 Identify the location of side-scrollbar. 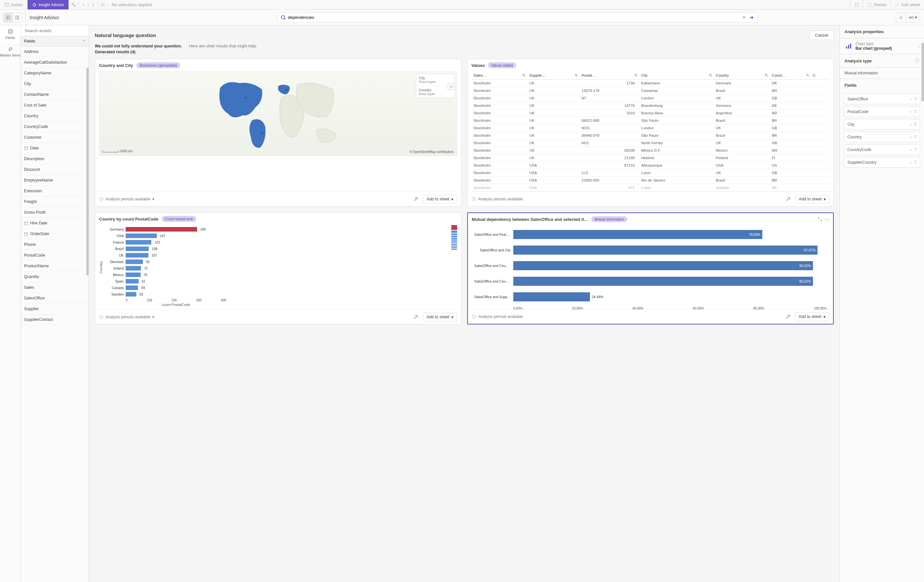
(87, 171).